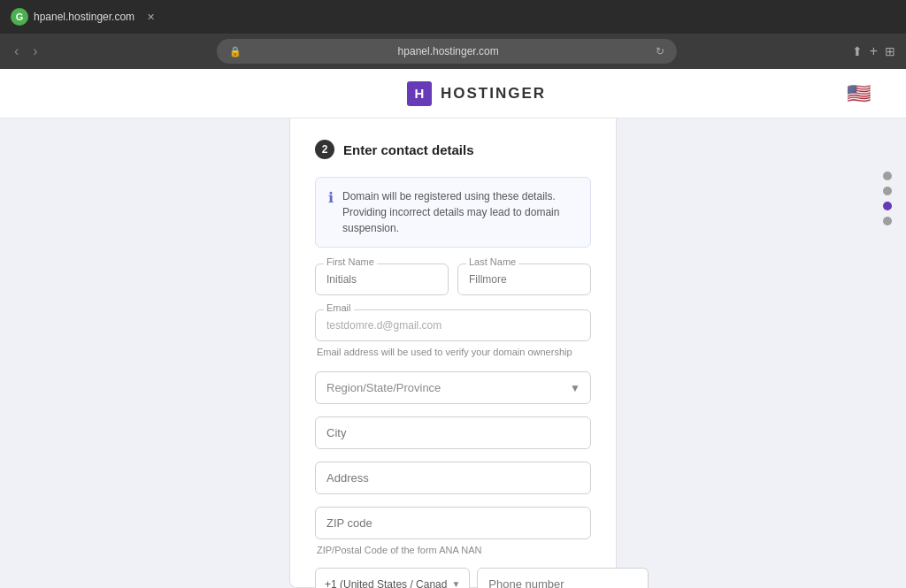  What do you see at coordinates (524, 279) in the screenshot?
I see `last-name-input` at bounding box center [524, 279].